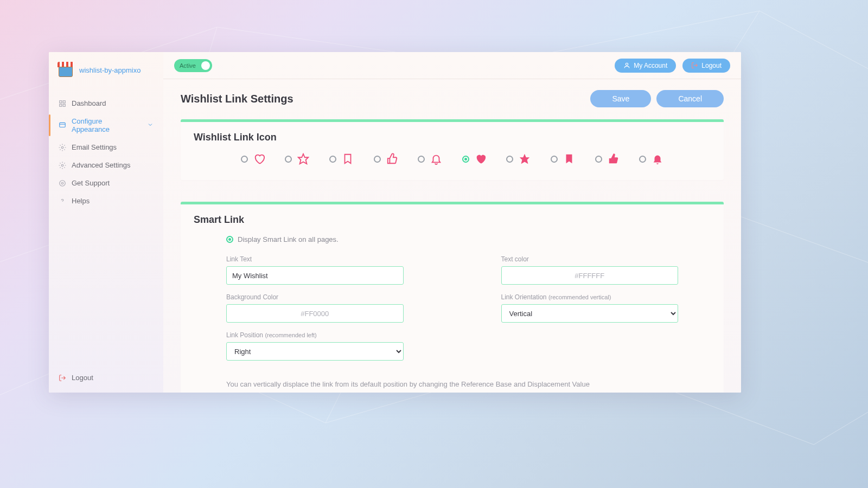  I want to click on icon-option-bookmark-outline, so click(342, 159).